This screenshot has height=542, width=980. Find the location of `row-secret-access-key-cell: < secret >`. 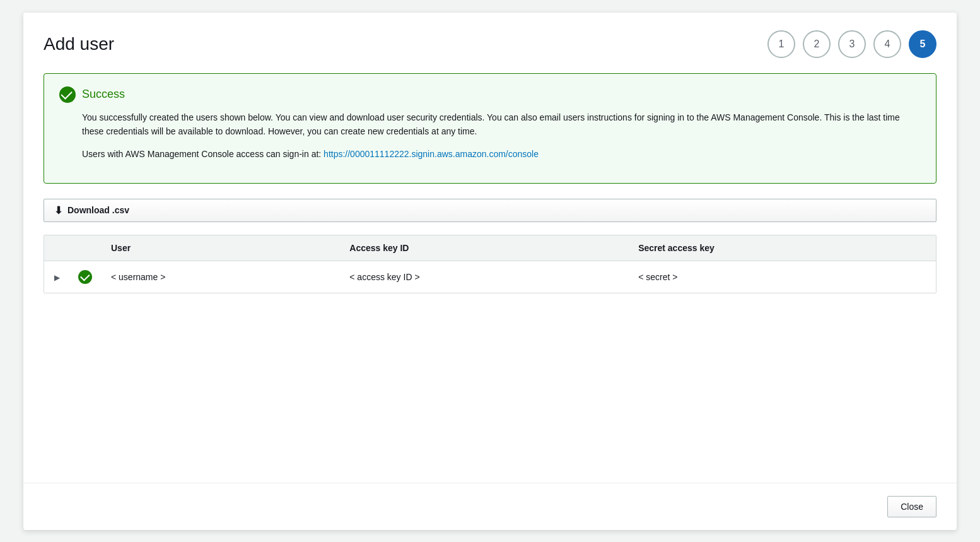

row-secret-access-key-cell: < secret > is located at coordinates (782, 276).